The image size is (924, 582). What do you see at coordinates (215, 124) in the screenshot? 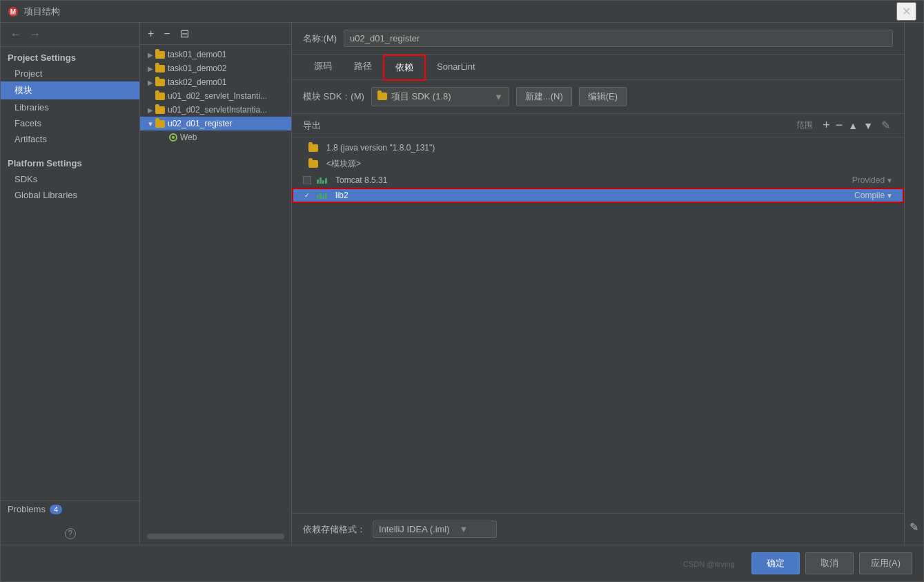
I see `tree-item-u02-register: ▼ u02_d01_register` at bounding box center [215, 124].